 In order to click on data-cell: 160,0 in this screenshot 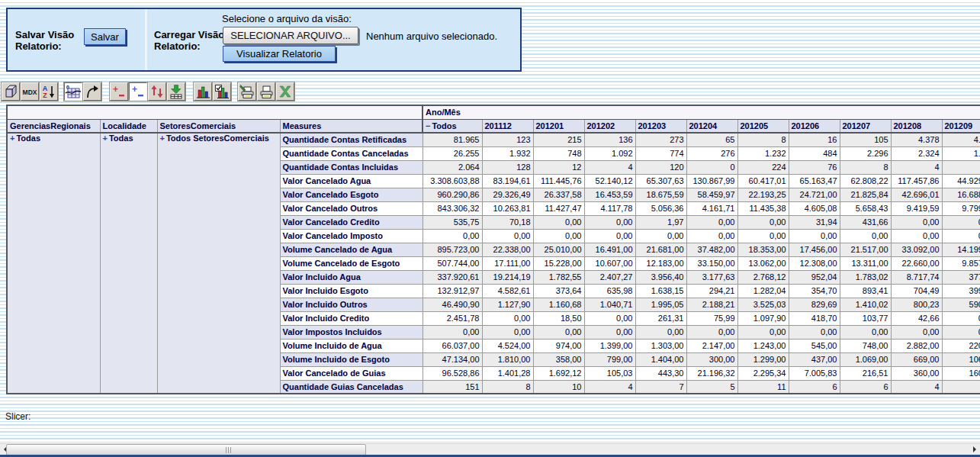, I will do `click(961, 373)`.